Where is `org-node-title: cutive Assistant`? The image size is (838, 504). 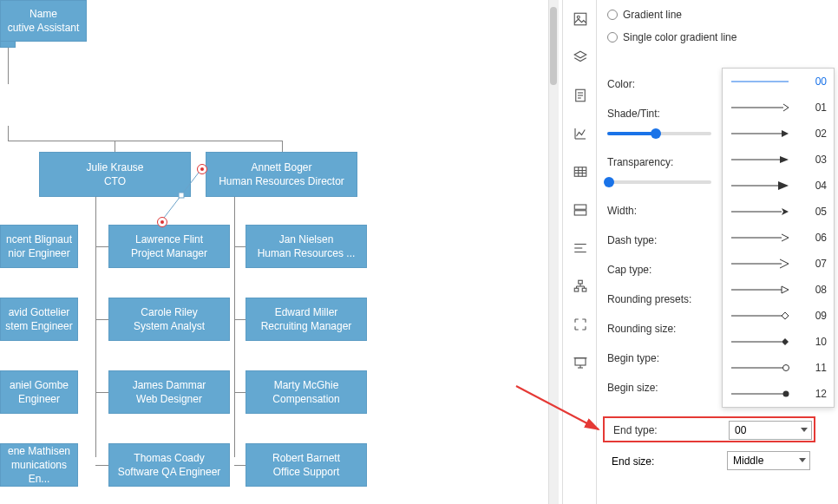
org-node-title: cutive Assistant is located at coordinates (43, 28).